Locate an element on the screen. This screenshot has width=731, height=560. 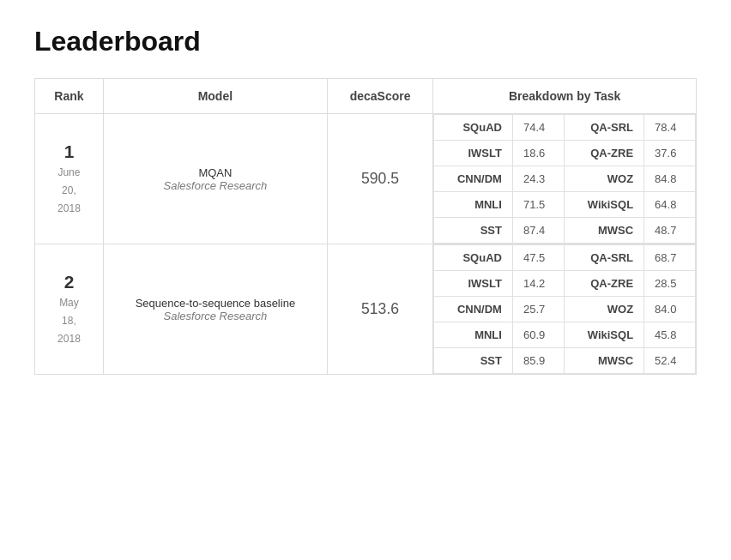
model-name: MQAN is located at coordinates (215, 173).